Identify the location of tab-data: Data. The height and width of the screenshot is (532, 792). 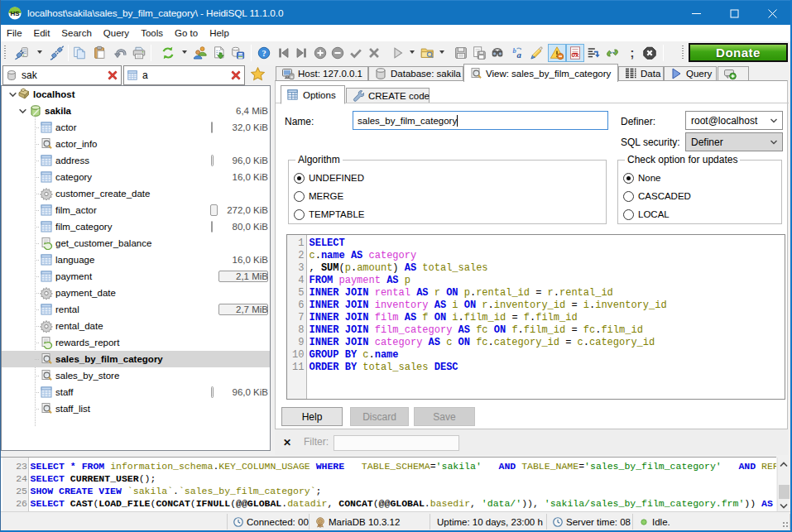
(641, 73).